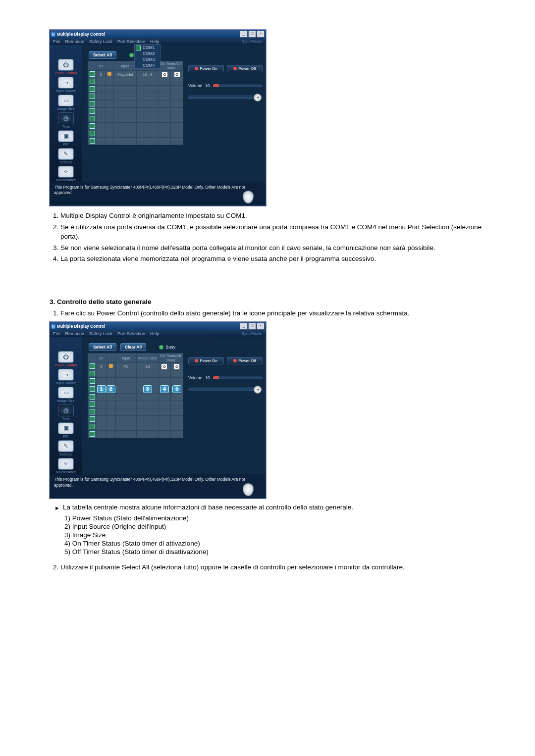 This screenshot has height=756, width=535. Describe the element at coordinates (273, 259) in the screenshot. I see `list-item: La porta selezionata viene memorizzata n…` at that location.